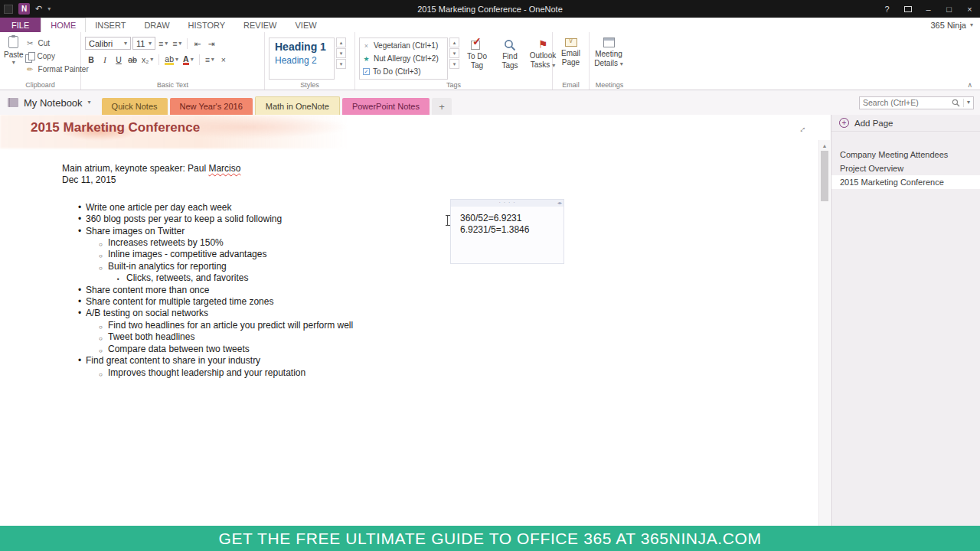  I want to click on search-scope-dropdown-icon: ▾, so click(969, 103).